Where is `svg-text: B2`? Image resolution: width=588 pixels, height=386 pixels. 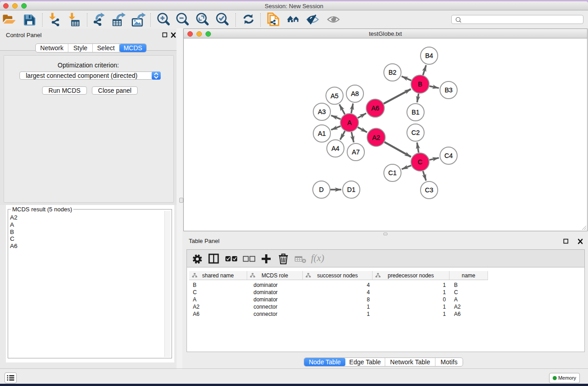
svg-text: B2 is located at coordinates (392, 72).